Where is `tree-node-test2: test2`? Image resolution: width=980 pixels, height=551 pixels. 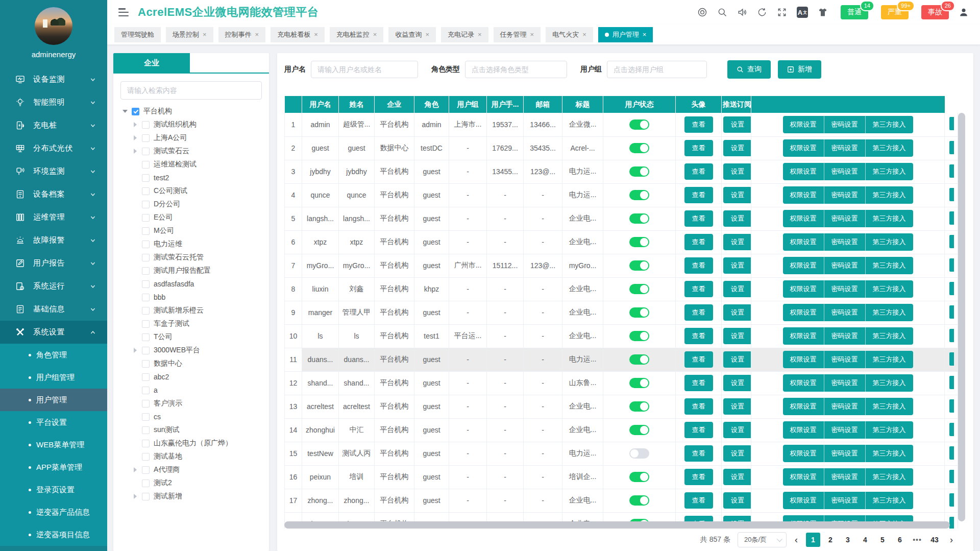 tree-node-test2: test2 is located at coordinates (191, 178).